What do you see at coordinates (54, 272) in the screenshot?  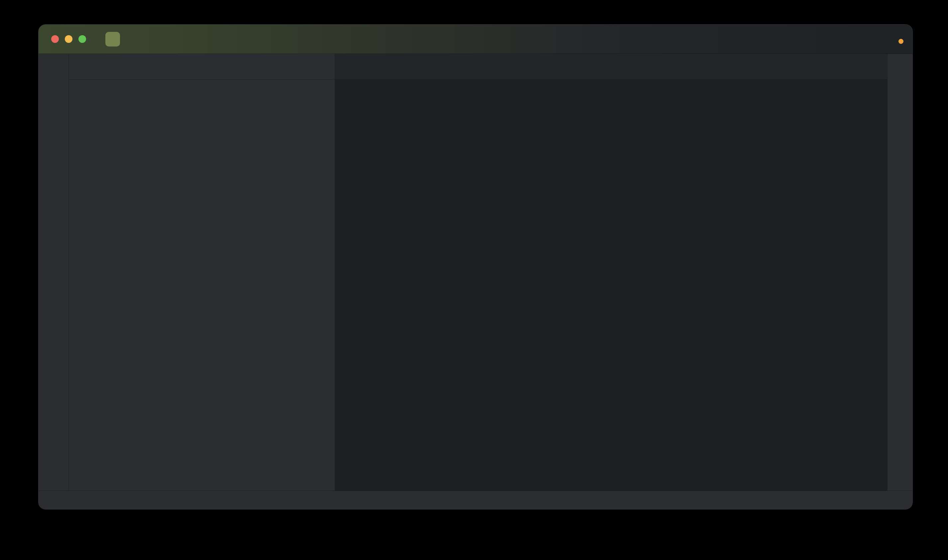 I see `left-activity-bar` at bounding box center [54, 272].